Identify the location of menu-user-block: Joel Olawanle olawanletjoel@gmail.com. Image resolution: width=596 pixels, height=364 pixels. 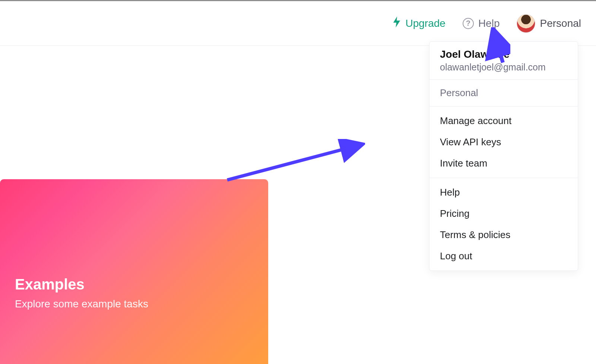
(504, 60).